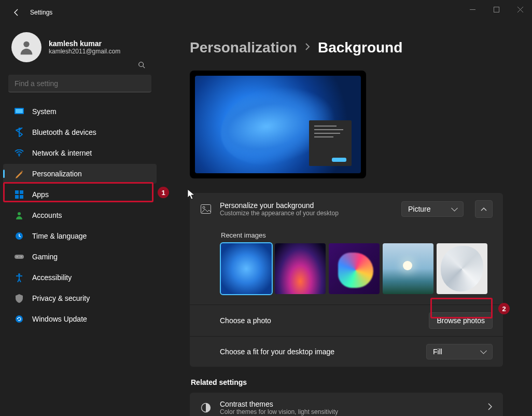 This screenshot has width=532, height=416. Describe the element at coordinates (360, 48) in the screenshot. I see `breadcrumb-current: Background` at that location.